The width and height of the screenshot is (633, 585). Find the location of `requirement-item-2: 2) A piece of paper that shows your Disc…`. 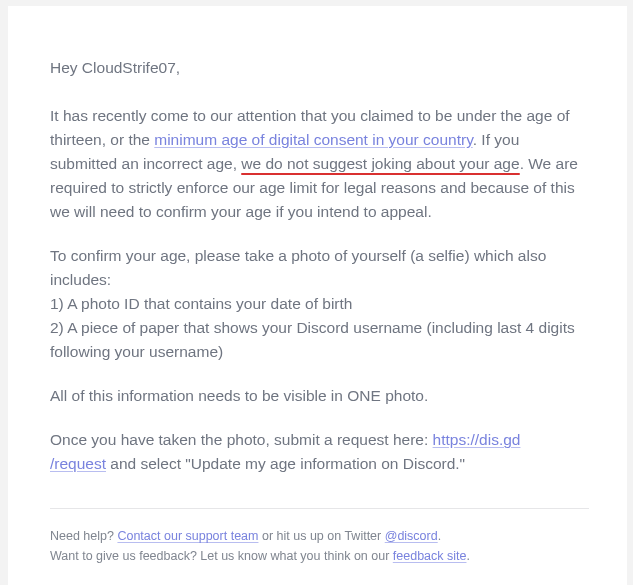

requirement-item-2: 2) A piece of paper that shows your Disc… is located at coordinates (312, 340).